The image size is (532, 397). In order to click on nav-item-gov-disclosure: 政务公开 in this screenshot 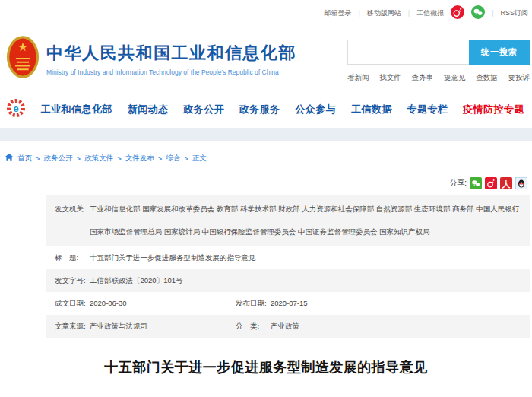, I will do `click(204, 110)`.